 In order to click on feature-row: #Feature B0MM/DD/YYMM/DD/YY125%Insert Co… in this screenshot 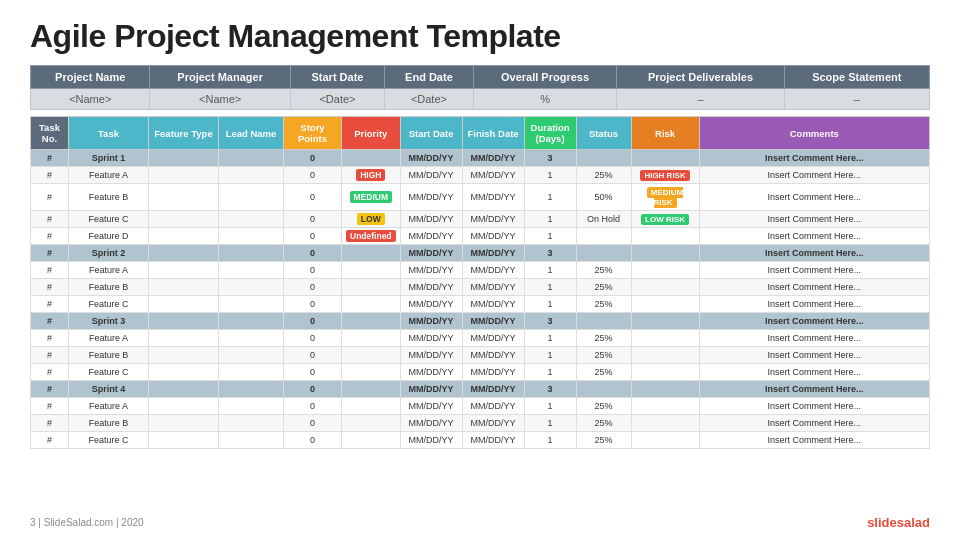, I will do `click(480, 288)`.